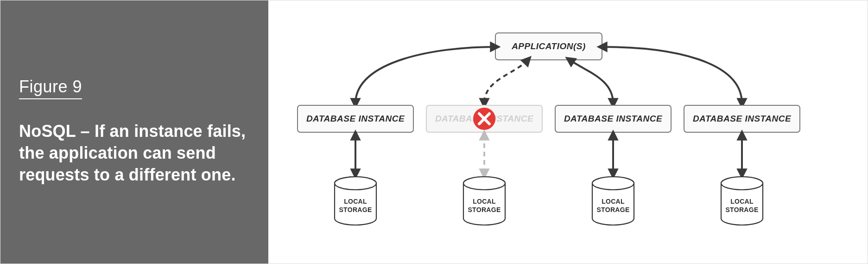 The image size is (868, 264). What do you see at coordinates (425, 75) in the screenshot?
I see `connection-app-db1` at bounding box center [425, 75].